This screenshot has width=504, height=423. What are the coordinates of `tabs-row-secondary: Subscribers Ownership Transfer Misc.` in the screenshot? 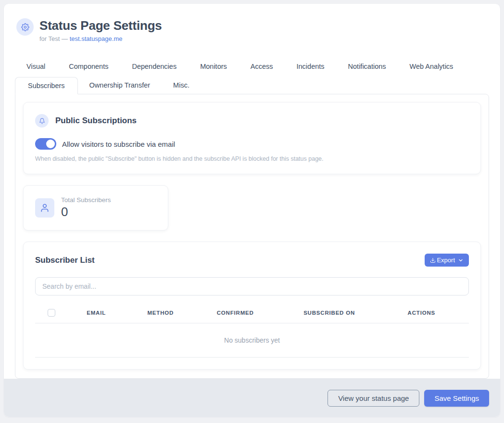 It's located at (258, 86).